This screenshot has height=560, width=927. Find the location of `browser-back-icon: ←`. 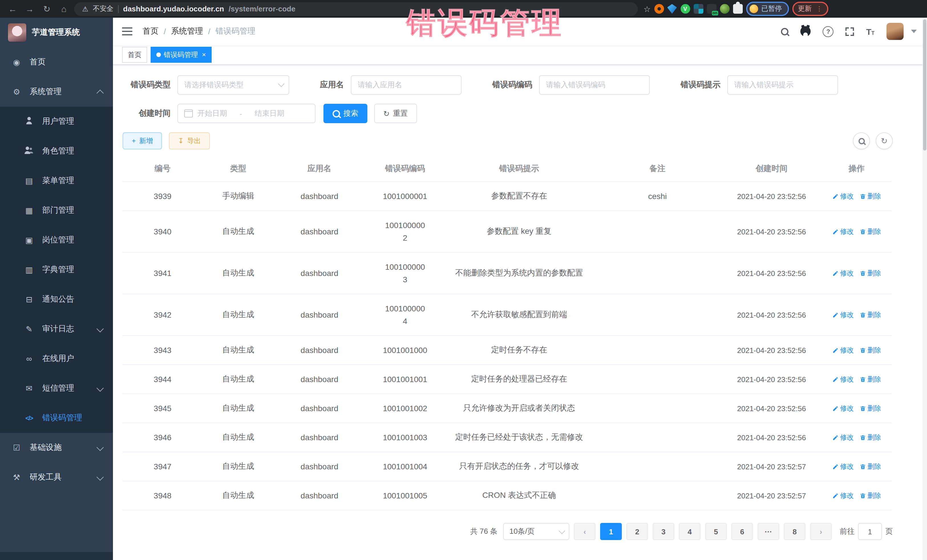

browser-back-icon: ← is located at coordinates (13, 9).